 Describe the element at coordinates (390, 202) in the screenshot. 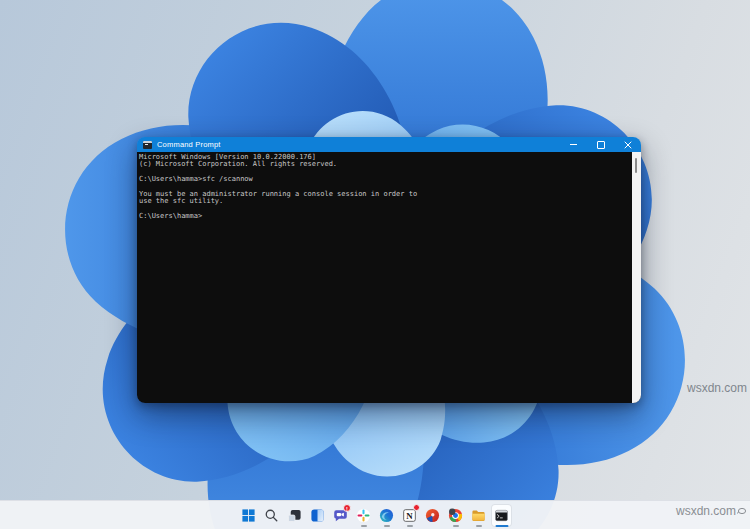

I see `terminal-line: use the sfc utility.` at that location.